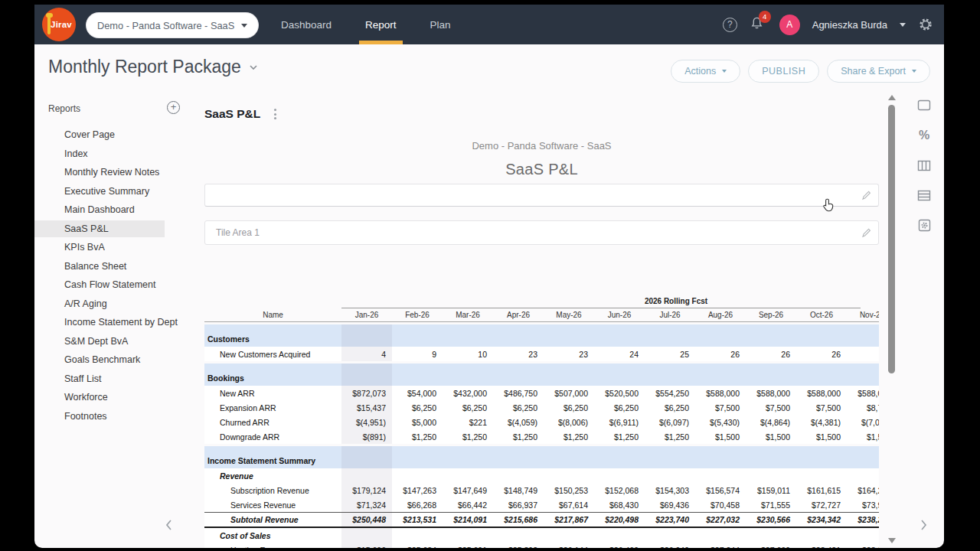 The image size is (980, 551). What do you see at coordinates (771, 505) in the screenshot?
I see `value-cell: $71,555` at bounding box center [771, 505].